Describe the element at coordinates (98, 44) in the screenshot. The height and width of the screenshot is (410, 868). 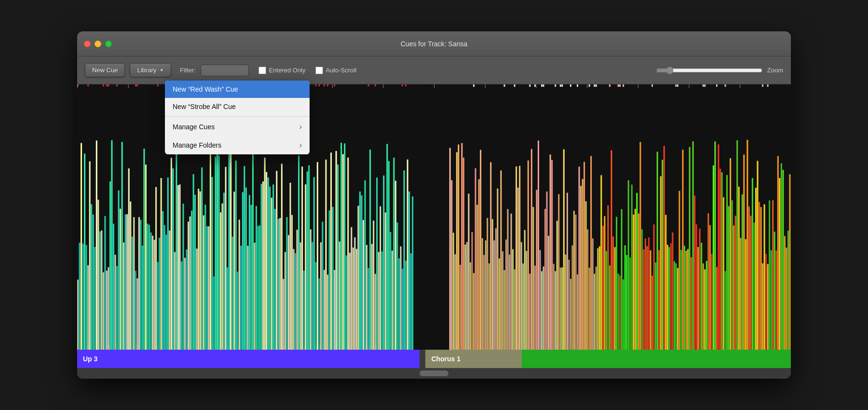
I see `minimize-button` at that location.